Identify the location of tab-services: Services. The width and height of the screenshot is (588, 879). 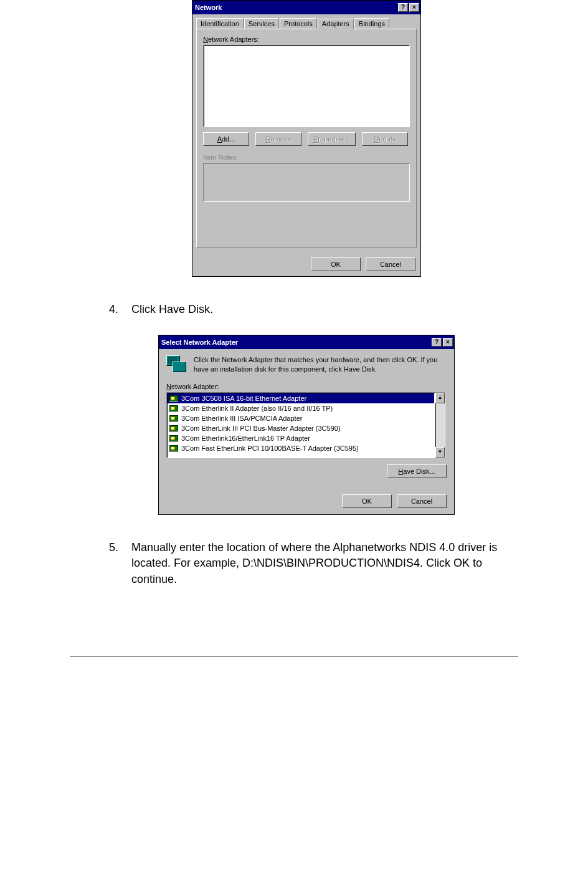
(262, 24).